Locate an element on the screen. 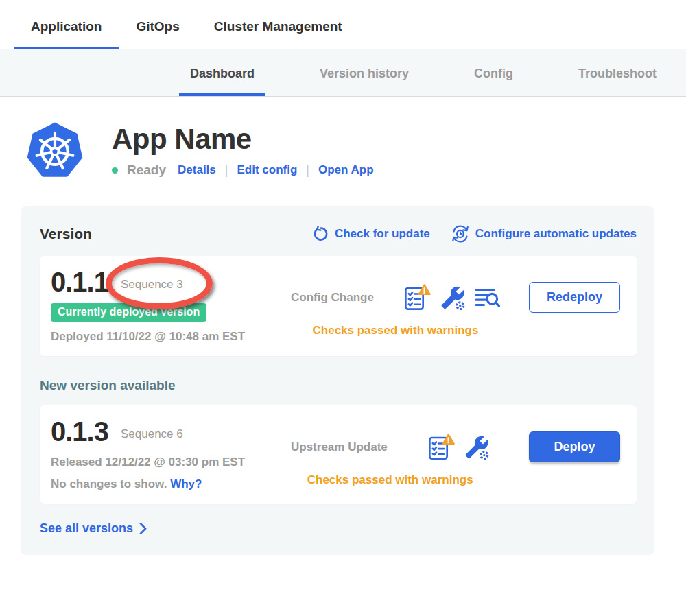 Image resolution: width=686 pixels, height=616 pixels. tab-gitops: GitOps is located at coordinates (158, 25).